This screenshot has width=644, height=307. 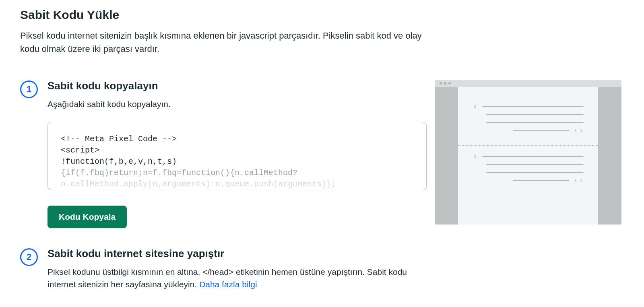 What do you see at coordinates (29, 89) in the screenshot?
I see `step-badge-1: 1` at bounding box center [29, 89].